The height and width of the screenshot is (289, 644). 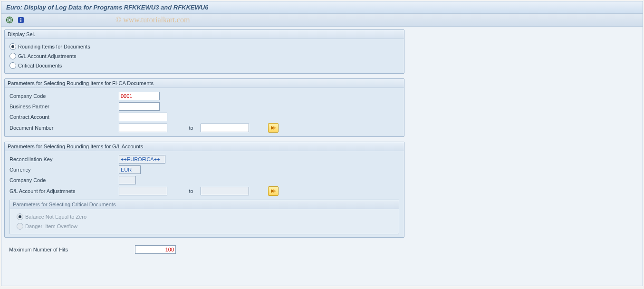 What do you see at coordinates (64, 170) in the screenshot?
I see `label-currency: Currency` at bounding box center [64, 170].